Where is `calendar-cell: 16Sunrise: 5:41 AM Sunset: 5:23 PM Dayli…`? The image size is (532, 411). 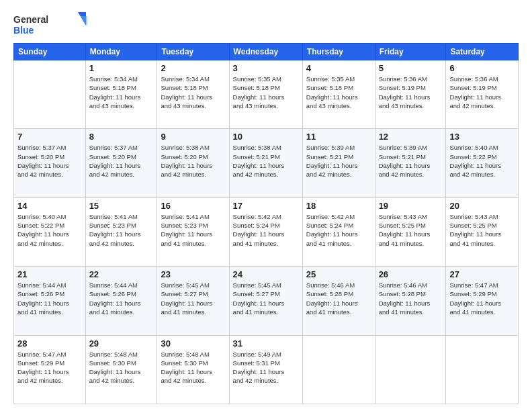 calendar-cell: 16Sunrise: 5:41 AM Sunset: 5:23 PM Dayli… is located at coordinates (193, 232).